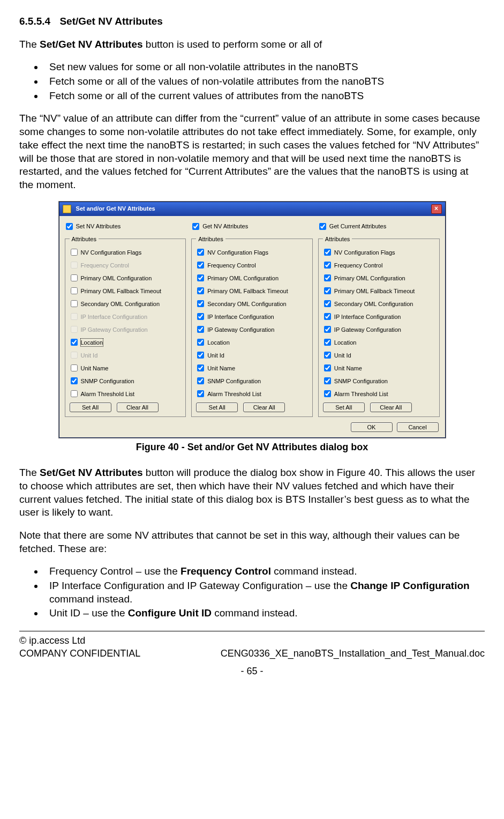 The height and width of the screenshot is (819, 504). I want to click on column-header-checkbox: Set NV Attributes, so click(126, 227).